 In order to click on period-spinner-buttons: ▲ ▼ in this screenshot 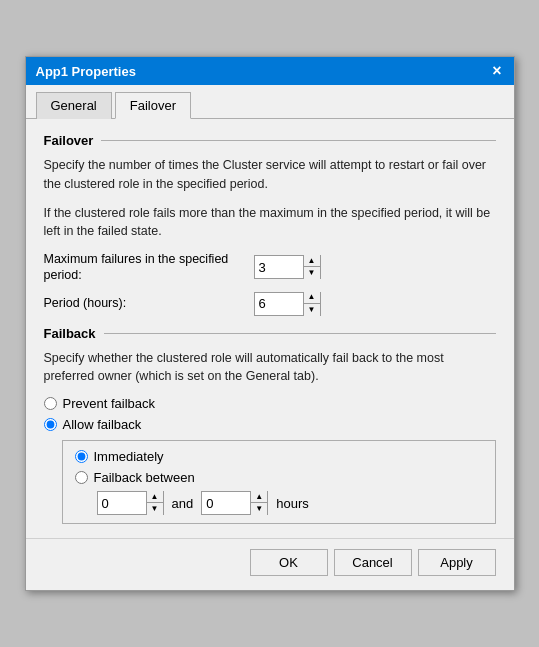, I will do `click(312, 304)`.